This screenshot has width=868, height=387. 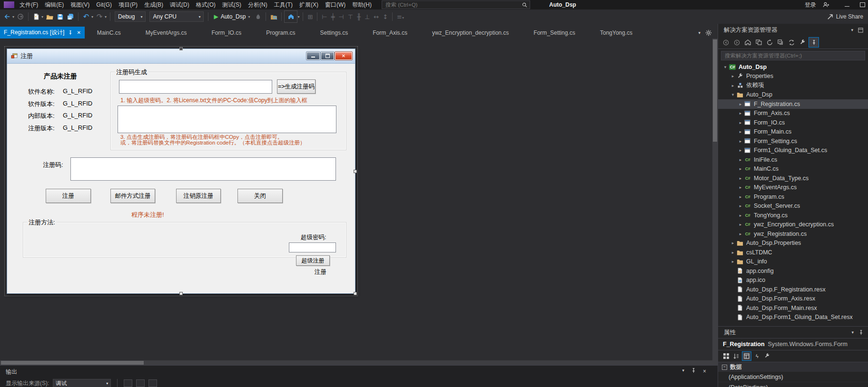 What do you see at coordinates (227, 119) in the screenshot?
I see `generated-code-textarea` at bounding box center [227, 119].